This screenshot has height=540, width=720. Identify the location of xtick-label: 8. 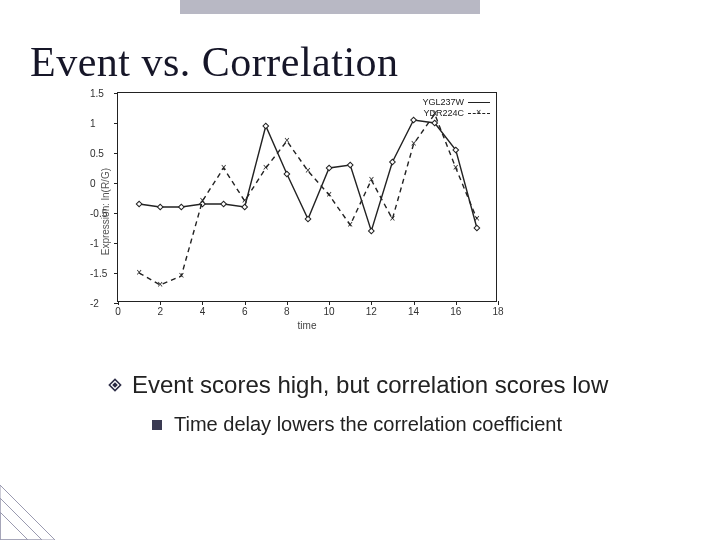
(287, 312).